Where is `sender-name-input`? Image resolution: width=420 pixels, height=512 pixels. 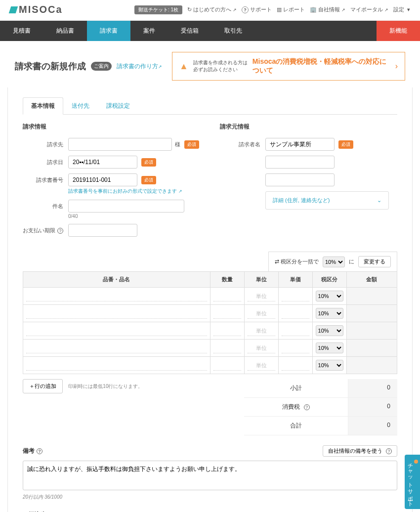 sender-name-input is located at coordinates (300, 144).